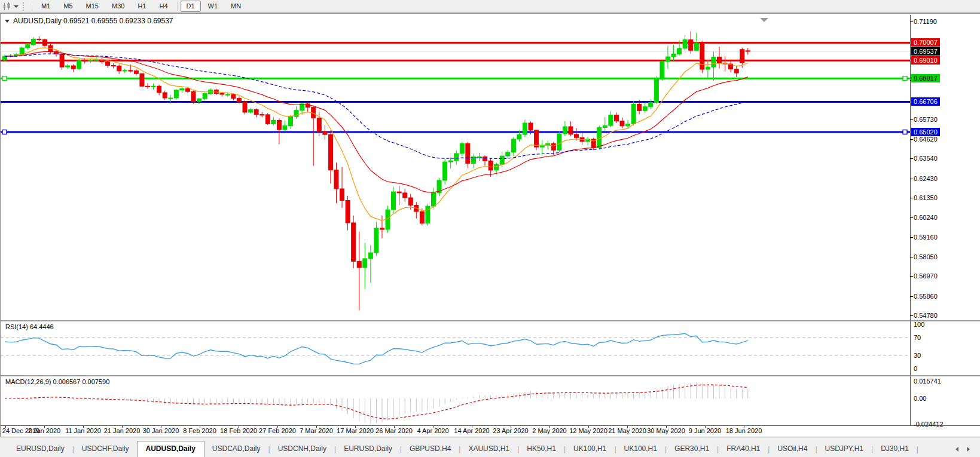 This screenshot has width=980, height=457. I want to click on rsi-axis-tick: 100, so click(919, 324).